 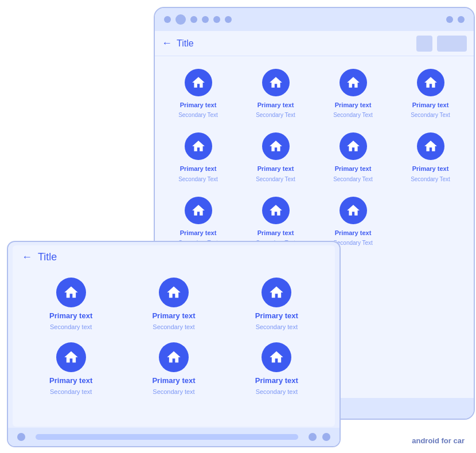 What do you see at coordinates (452, 440) in the screenshot?
I see `android-suffix-text: for car` at bounding box center [452, 440].